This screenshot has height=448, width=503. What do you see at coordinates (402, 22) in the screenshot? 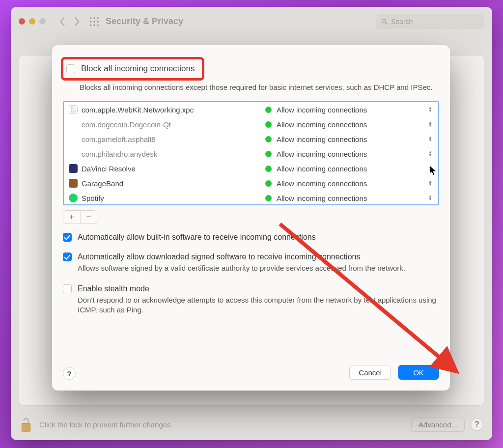
I see `search-placeholder: Search` at bounding box center [402, 22].